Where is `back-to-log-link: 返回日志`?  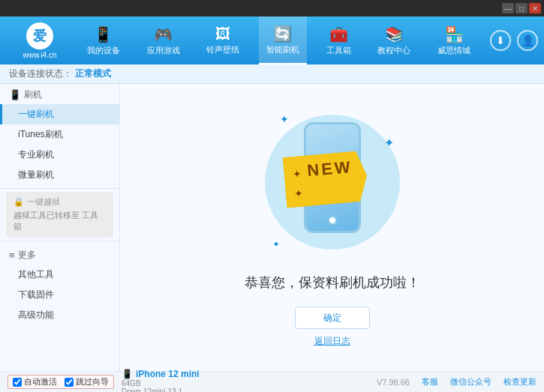 back-to-log-link: 返回日志 is located at coordinates (332, 342).